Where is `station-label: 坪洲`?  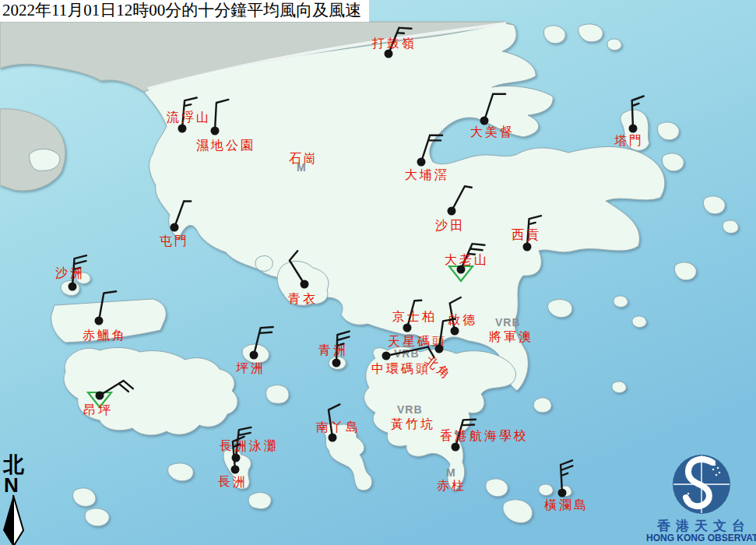
station-label: 坪洲 is located at coordinates (251, 367).